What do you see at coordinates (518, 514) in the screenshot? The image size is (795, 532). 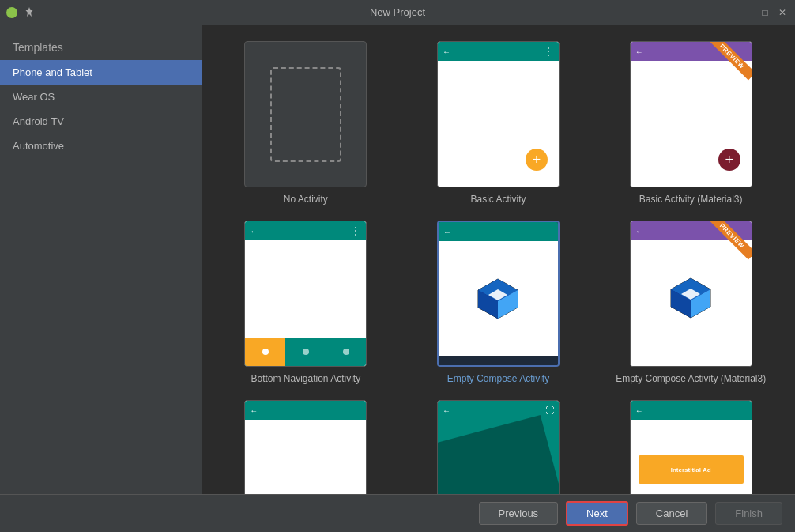 I see `previous-button: Previous` at bounding box center [518, 514].